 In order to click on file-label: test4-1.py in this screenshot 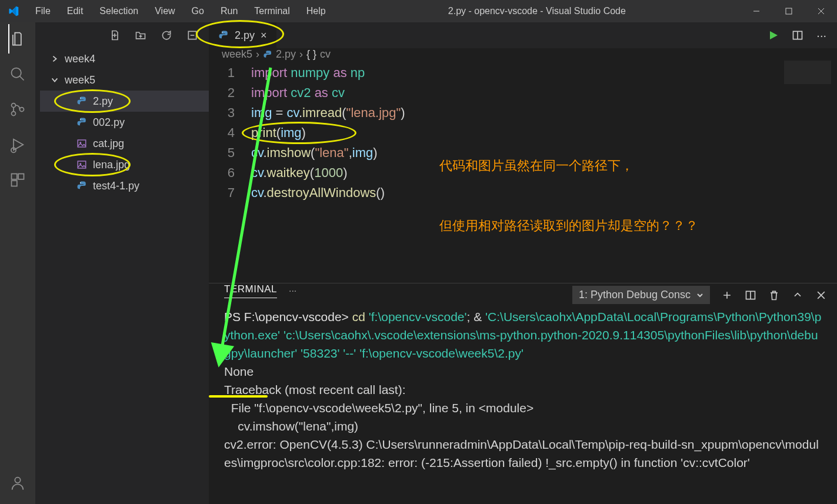, I will do `click(116, 186)`.